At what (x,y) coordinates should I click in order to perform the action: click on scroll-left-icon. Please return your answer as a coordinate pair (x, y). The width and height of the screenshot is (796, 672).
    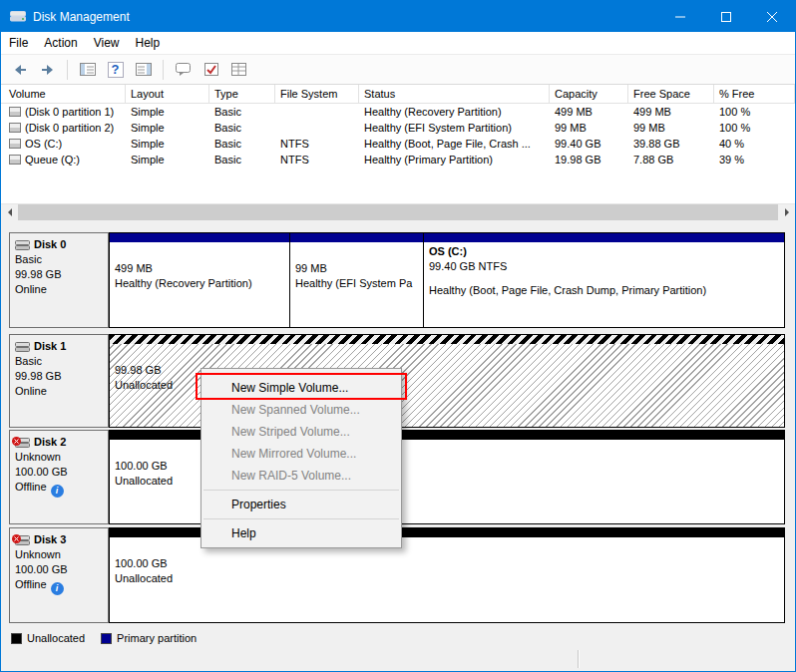
    Looking at the image, I should click on (10, 212).